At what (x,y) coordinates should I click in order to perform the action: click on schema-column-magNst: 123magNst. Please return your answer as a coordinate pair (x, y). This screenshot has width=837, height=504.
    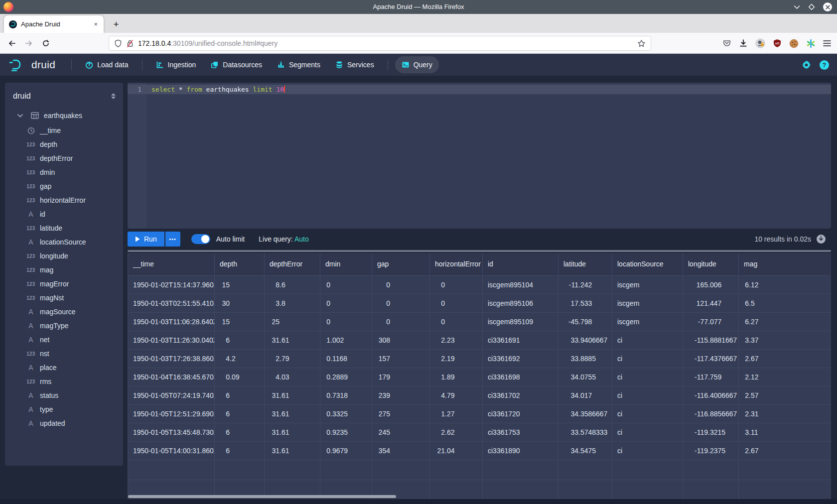
    Looking at the image, I should click on (64, 298).